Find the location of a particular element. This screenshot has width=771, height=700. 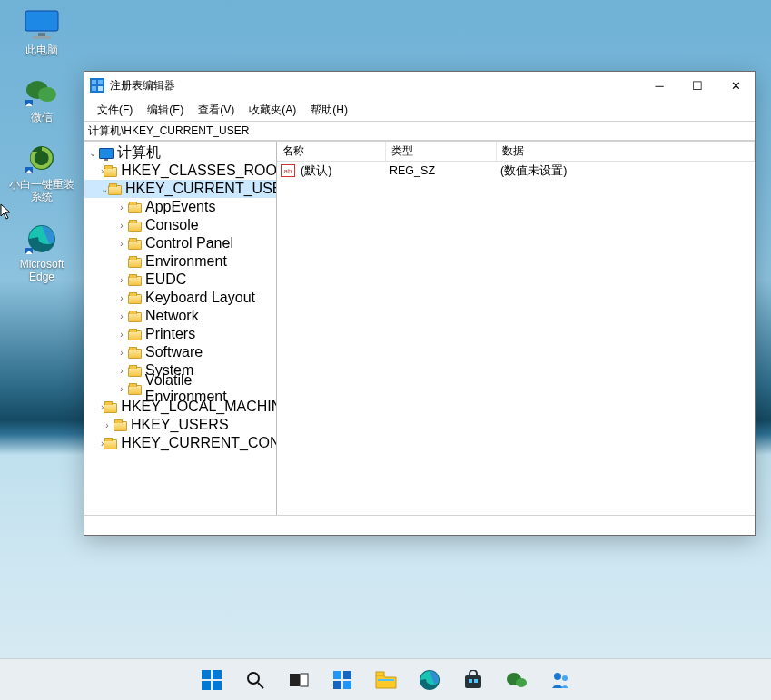

tree-label: Software is located at coordinates (174, 352).